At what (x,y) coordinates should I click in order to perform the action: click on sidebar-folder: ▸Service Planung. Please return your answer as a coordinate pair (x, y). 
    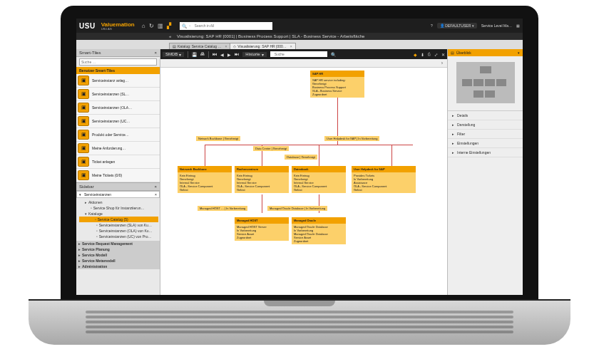
    Looking at the image, I should click on (118, 249).